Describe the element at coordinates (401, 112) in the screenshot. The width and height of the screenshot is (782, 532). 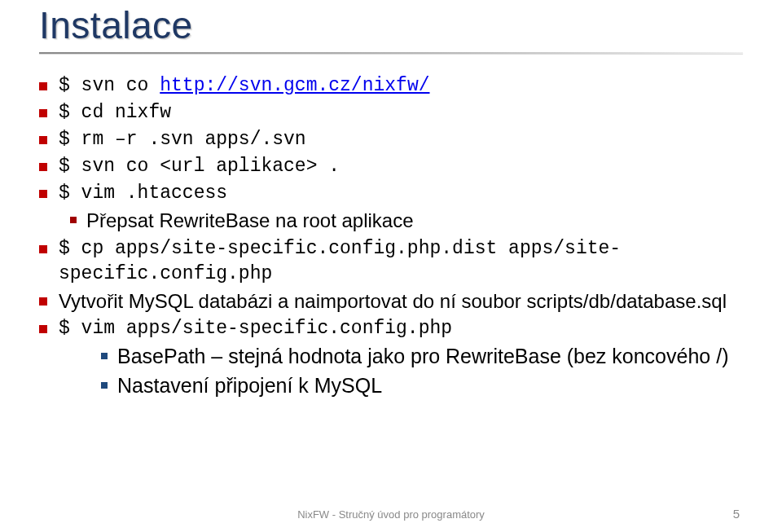
I see `line-text: $ cd nixfw` at that location.